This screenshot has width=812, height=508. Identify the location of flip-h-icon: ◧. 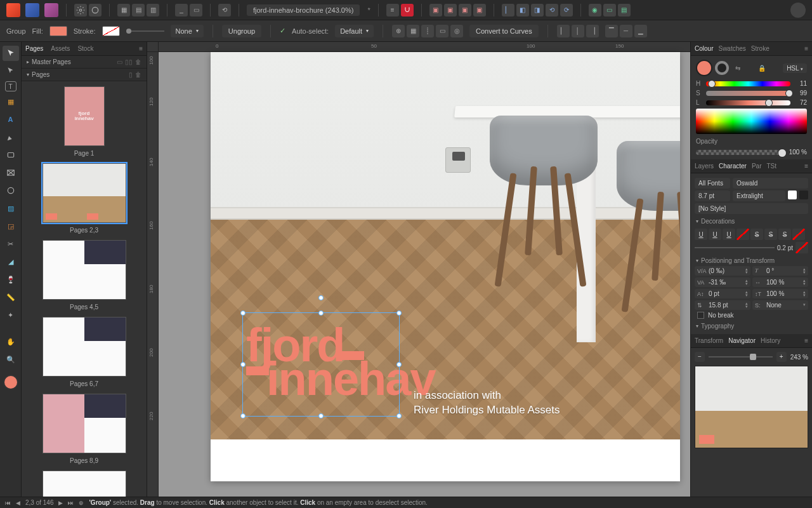
(523, 10).